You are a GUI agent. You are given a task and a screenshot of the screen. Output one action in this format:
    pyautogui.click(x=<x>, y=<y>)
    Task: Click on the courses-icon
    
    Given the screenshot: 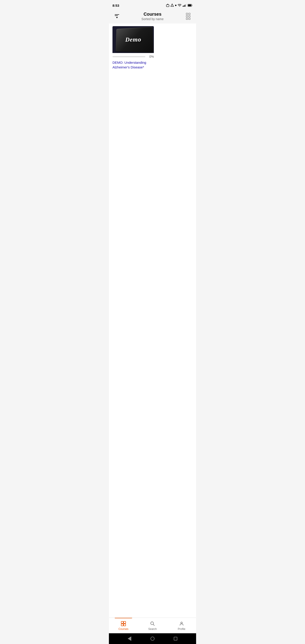 What is the action you would take?
    pyautogui.click(x=124, y=624)
    